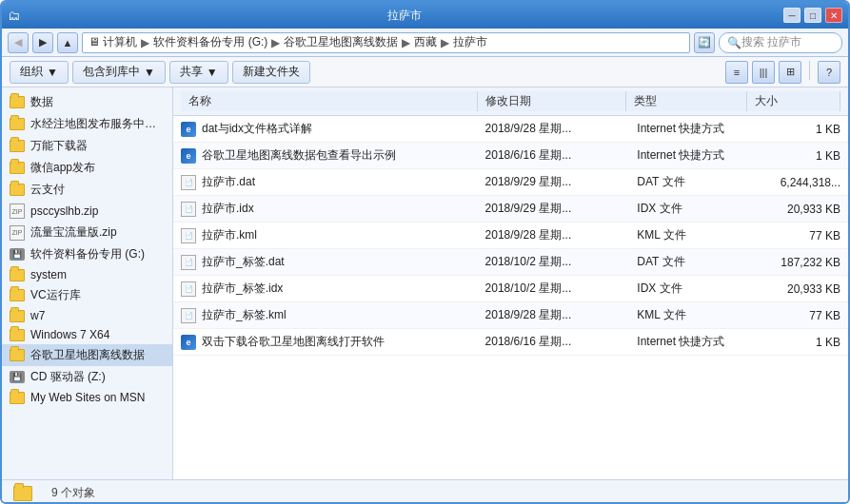 This screenshot has width=850, height=504. What do you see at coordinates (88, 275) in the screenshot?
I see `sidebar-item: system` at bounding box center [88, 275].